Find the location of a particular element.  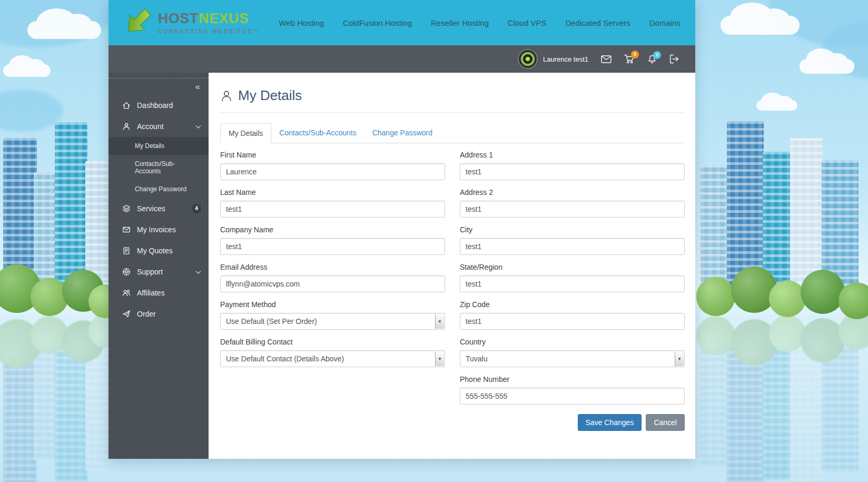

sidebar-item-my-quotes: My Quotes is located at coordinates (159, 251).